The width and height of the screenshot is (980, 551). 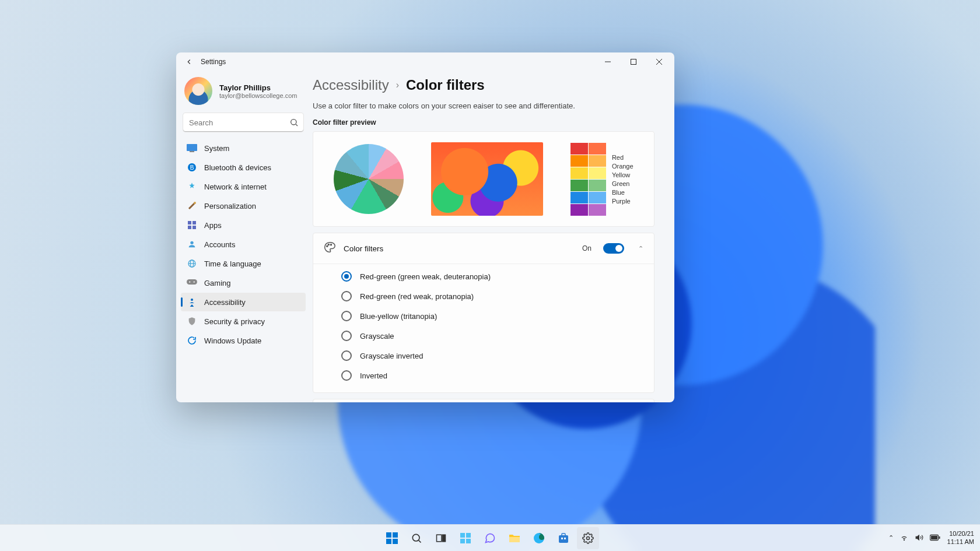 What do you see at coordinates (484, 276) in the screenshot?
I see `filter-option: Red-green (green weak, deuteranopia)` at bounding box center [484, 276].